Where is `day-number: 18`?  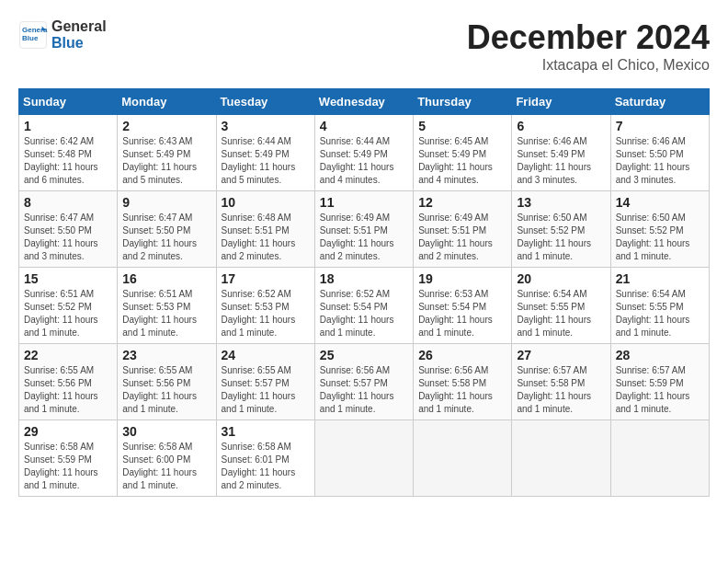
day-number: 18 is located at coordinates (364, 279).